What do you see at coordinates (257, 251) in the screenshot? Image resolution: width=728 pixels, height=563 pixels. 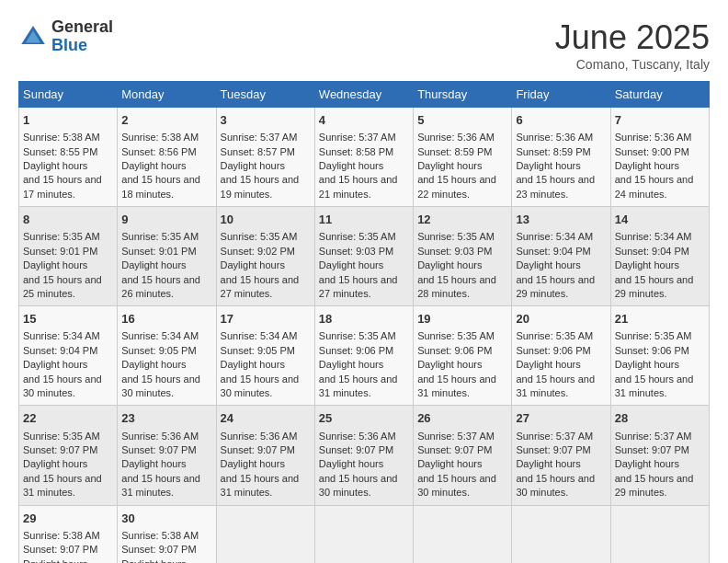 I see `sunset: Sunset: 9:02 PM` at bounding box center [257, 251].